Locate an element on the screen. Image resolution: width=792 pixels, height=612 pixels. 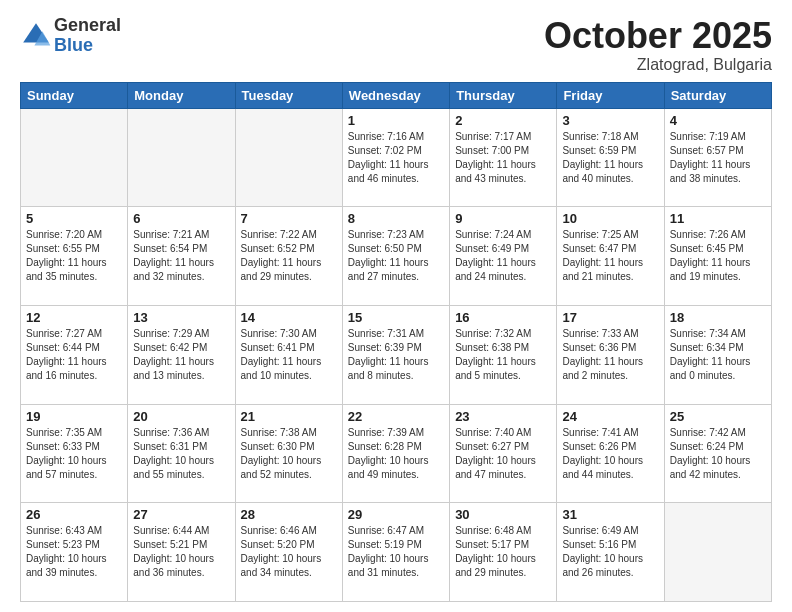
day-info: Sunrise: 7:25 AM Sunset: 6:47 PM Dayligh… is located at coordinates (610, 256).